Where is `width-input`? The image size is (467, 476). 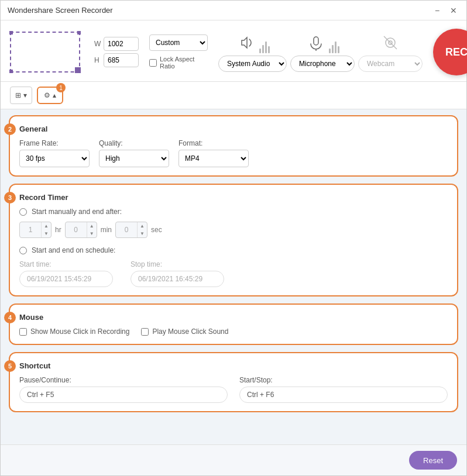
width-input is located at coordinates (121, 44).